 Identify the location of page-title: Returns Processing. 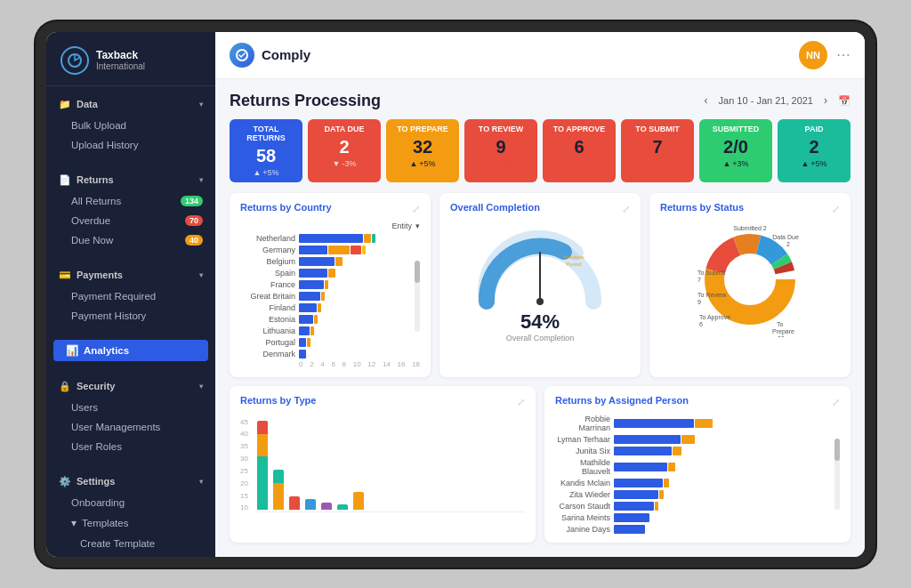
(305, 101).